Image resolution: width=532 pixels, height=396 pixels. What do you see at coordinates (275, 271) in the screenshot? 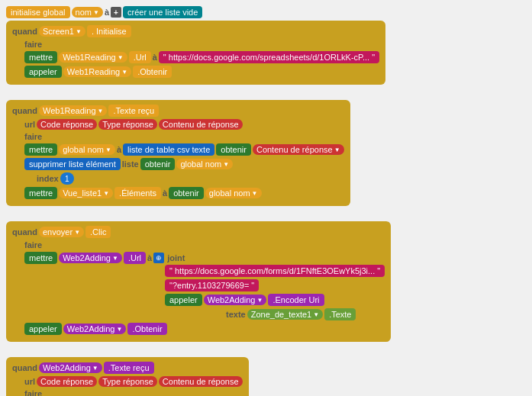
I see `url-part1-row: " https://docs.google.com/forms/d/1FNftE…` at bounding box center [275, 271].